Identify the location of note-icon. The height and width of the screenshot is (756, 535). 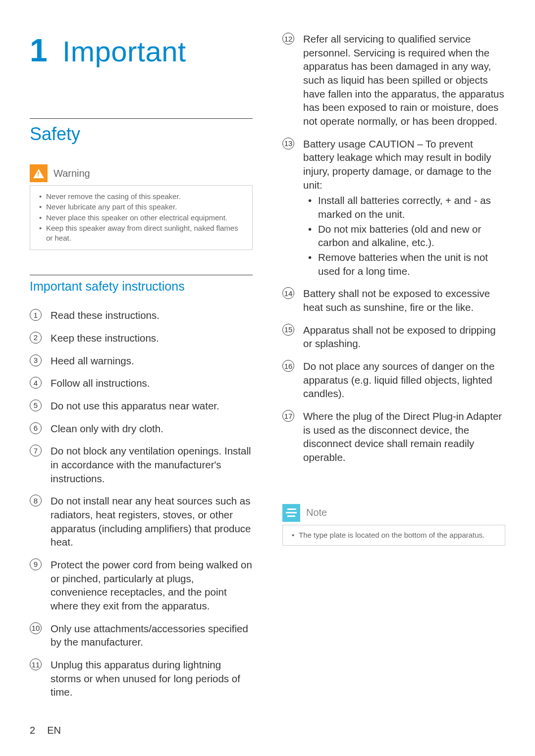
(291, 513).